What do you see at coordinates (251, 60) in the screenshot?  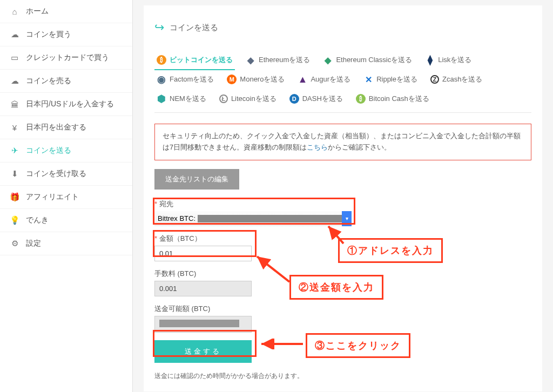 I see `ethereum-icon: ◆` at bounding box center [251, 60].